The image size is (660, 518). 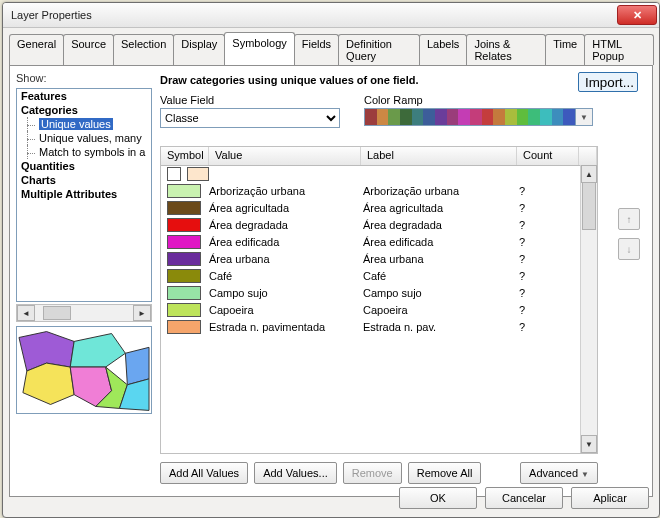 What do you see at coordinates (403, 80) in the screenshot?
I see `description-text: Draw categories using unique values of o…` at bounding box center [403, 80].